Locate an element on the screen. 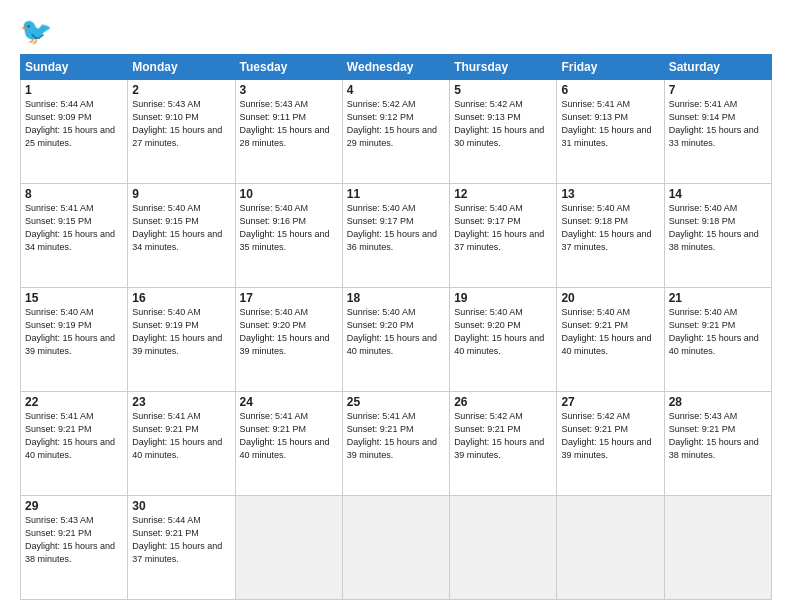 This screenshot has width=792, height=612. day-number: 3 is located at coordinates (289, 90).